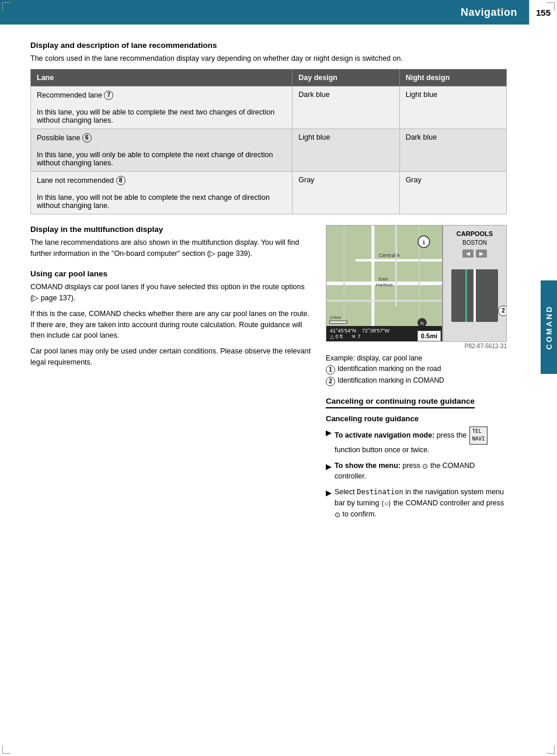 This screenshot has height=756, width=557. Describe the element at coordinates (162, 193) in the screenshot. I see `table-cell-lane-3: Lane not recommended 8 In this lane, you…` at that location.